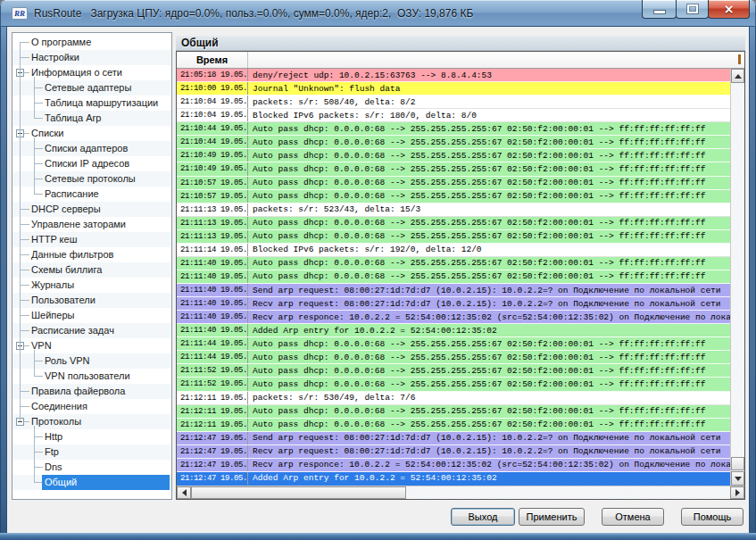  I want to click on sidebar-item-6: Списки, so click(92, 134).